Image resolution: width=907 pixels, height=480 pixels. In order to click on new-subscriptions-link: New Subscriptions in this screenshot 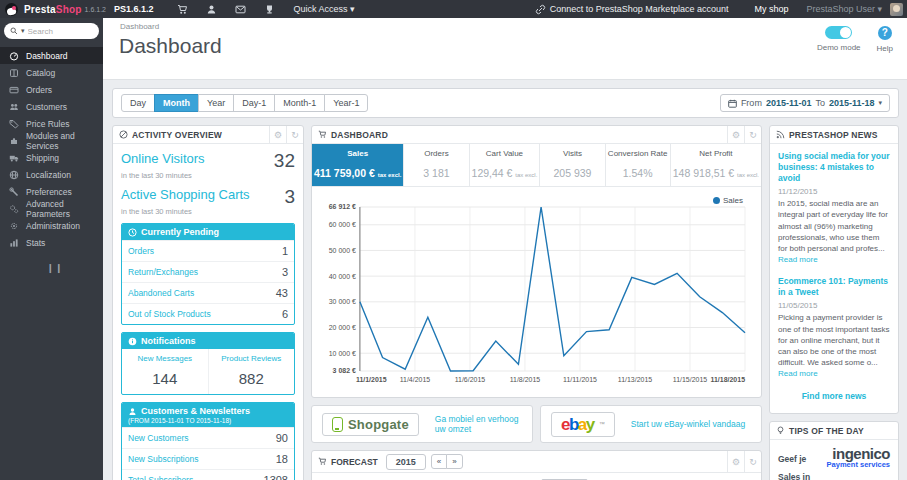, I will do `click(163, 459)`.